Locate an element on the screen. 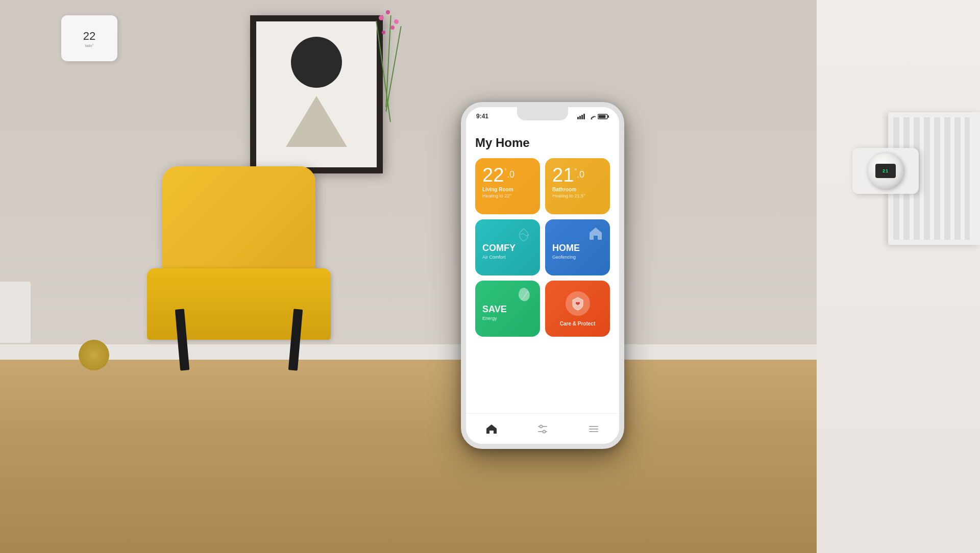 The height and width of the screenshot is (553, 980). phone-wrapper: 9:41 is located at coordinates (558, 296).